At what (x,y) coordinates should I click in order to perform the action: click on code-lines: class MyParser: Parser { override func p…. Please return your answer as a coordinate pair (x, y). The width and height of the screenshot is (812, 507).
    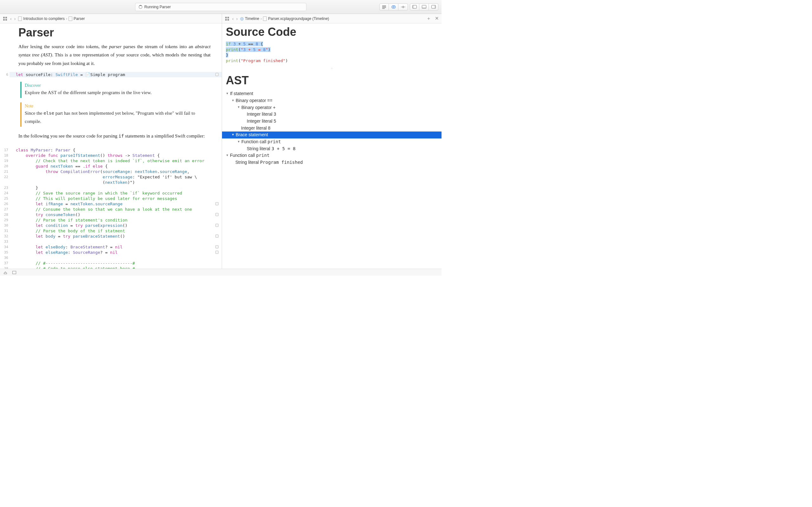
    Looking at the image, I should click on (116, 208).